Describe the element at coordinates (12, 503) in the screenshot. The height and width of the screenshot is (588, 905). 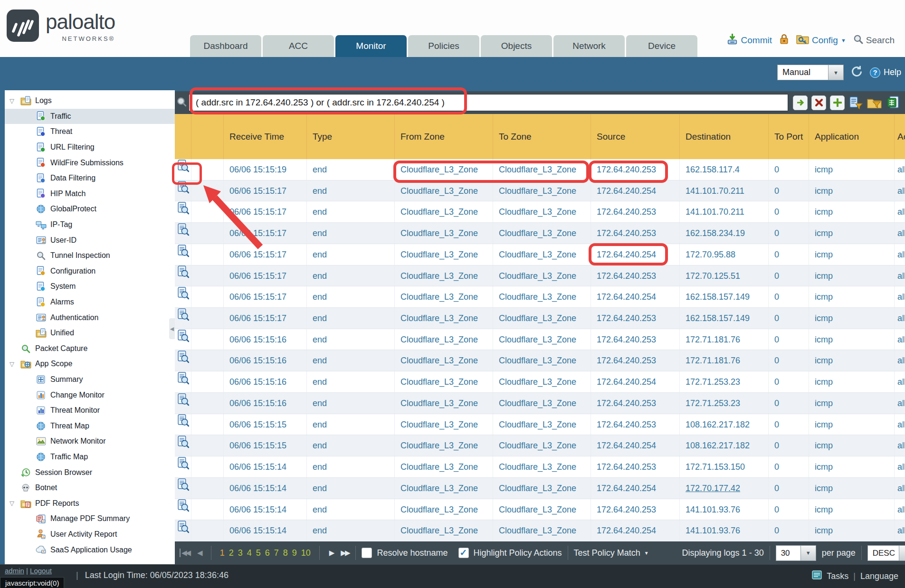
I see `expander-icon: ▽` at that location.